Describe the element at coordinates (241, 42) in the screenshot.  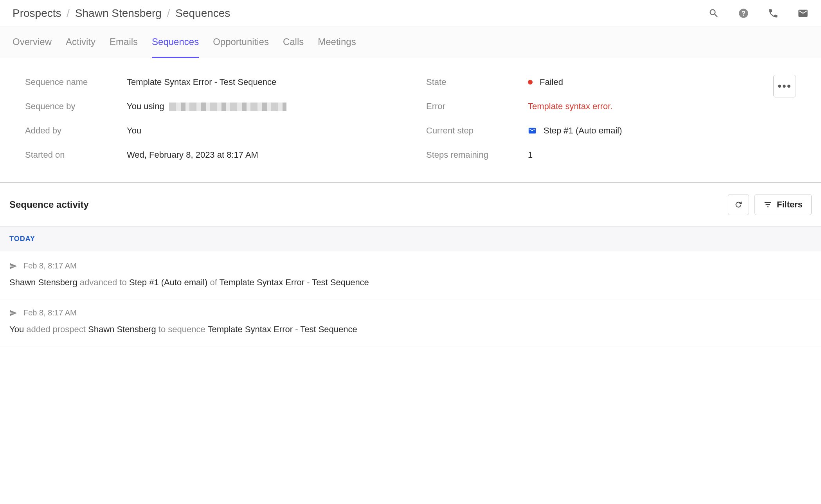
I see `tab-opportunities: Opportunities` at that location.